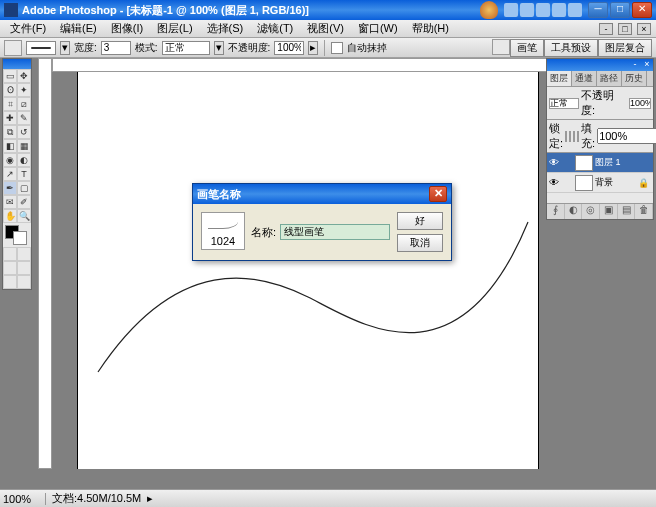 This screenshot has height=507, width=656. What do you see at coordinates (430, 28) in the screenshot?
I see `menu-help: 帮助(H)` at bounding box center [430, 28].